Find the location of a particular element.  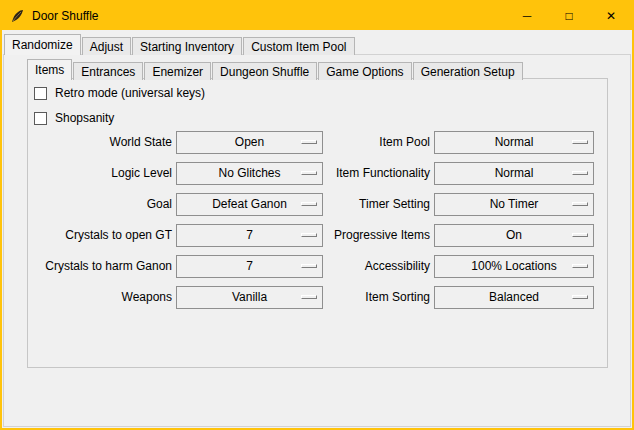

maximize-button: □ is located at coordinates (569, 16).